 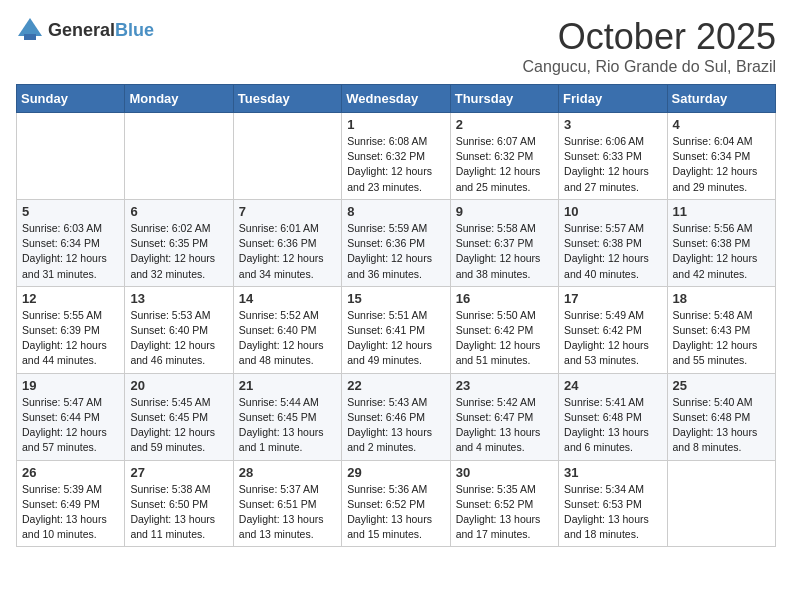 What do you see at coordinates (178, 212) in the screenshot?
I see `day-number: 6` at bounding box center [178, 212].